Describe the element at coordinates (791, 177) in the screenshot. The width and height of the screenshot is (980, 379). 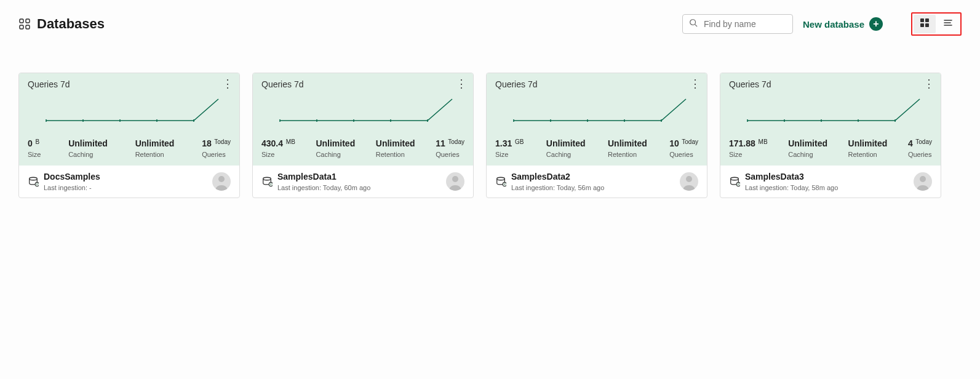
I see `database-name: SamplesData3` at that location.